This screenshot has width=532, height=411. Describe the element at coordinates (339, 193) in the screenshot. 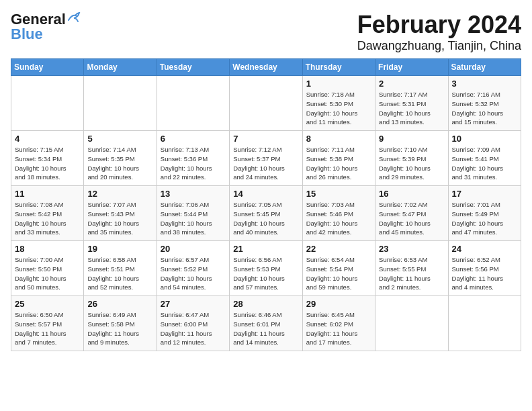

I see `day-number: 15` at that location.